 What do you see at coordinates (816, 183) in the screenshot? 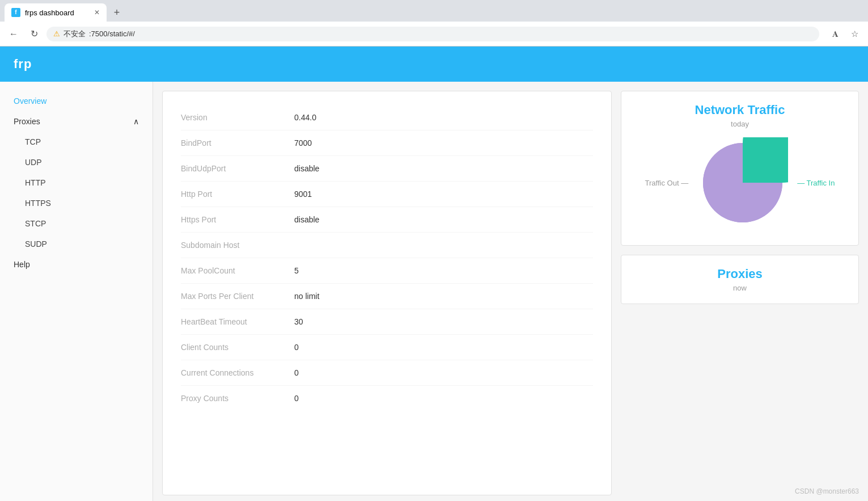
I see `traffic-in-label: — Traffic In` at bounding box center [816, 183].